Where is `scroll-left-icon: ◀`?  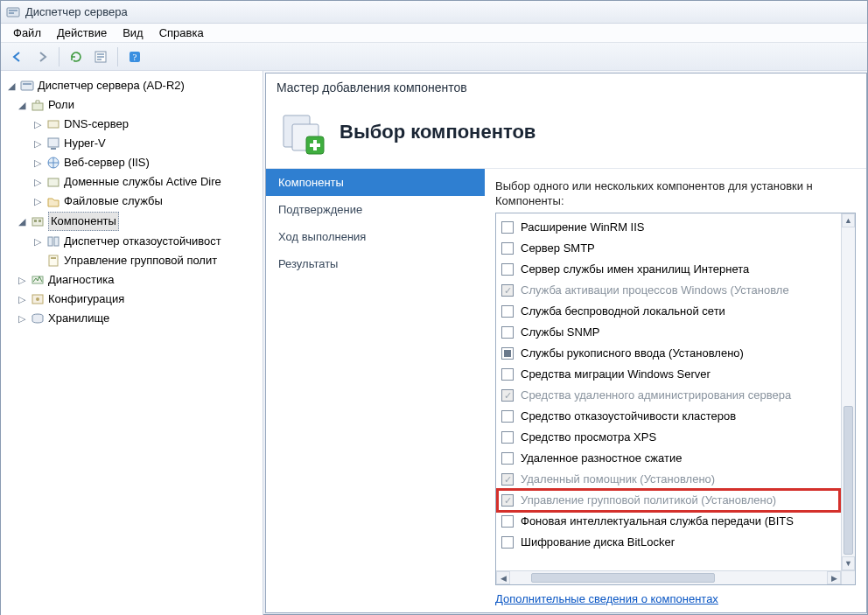 scroll-left-icon: ◀ is located at coordinates (503, 577).